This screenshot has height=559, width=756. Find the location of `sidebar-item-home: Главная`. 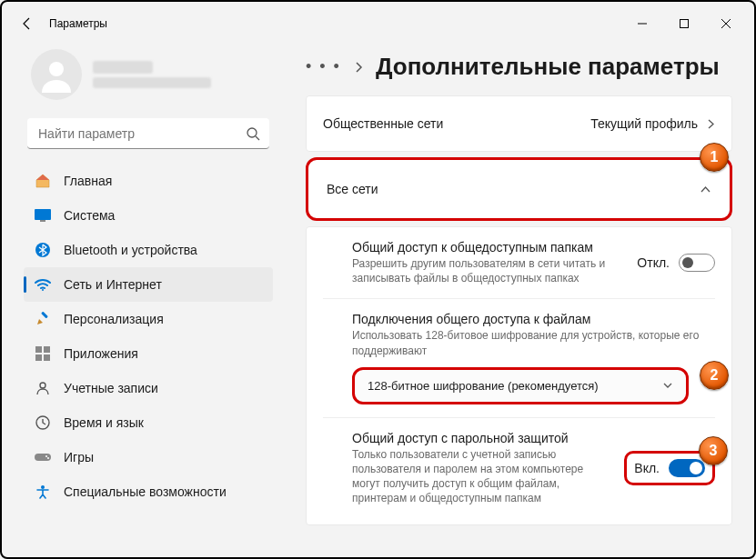

sidebar-item-home: Главная is located at coordinates (148, 181).